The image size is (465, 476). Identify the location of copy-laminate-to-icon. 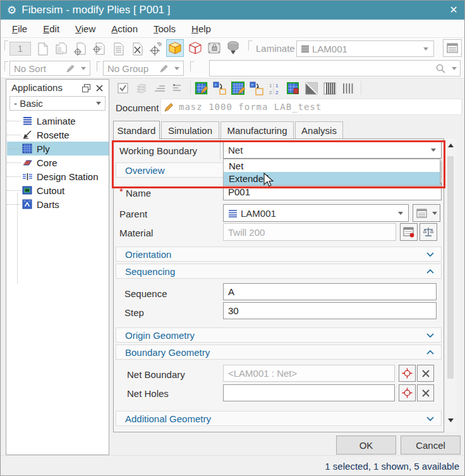
(257, 88).